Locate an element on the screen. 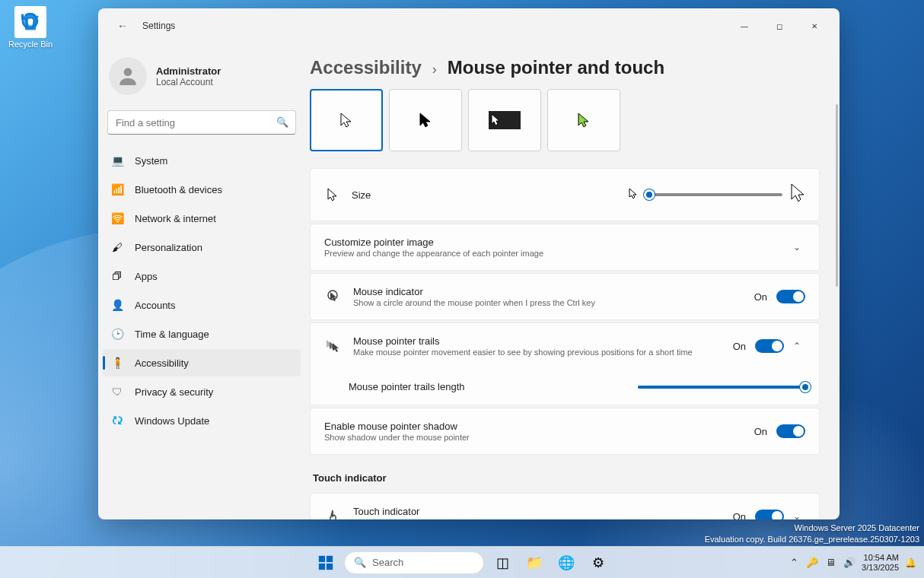 This screenshot has width=924, height=578. tray-clock: 10:54 AM 3/13/2025 is located at coordinates (880, 563).